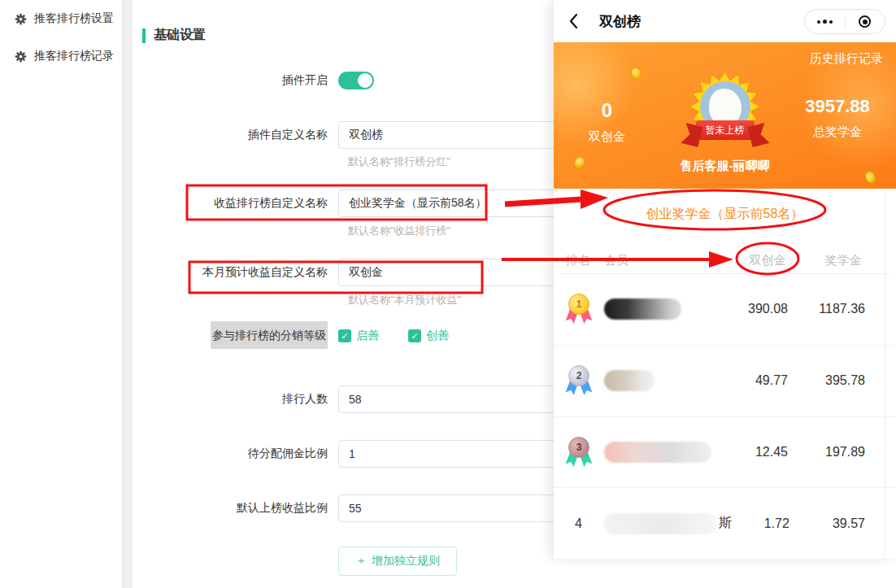  What do you see at coordinates (230, 203) in the screenshot?
I see `income-rank-name-label: 收益排行榜自定义名称` at bounding box center [230, 203].